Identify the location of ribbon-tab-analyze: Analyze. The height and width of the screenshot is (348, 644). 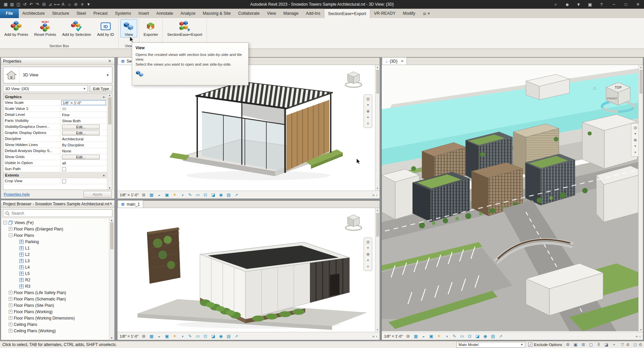
(188, 13).